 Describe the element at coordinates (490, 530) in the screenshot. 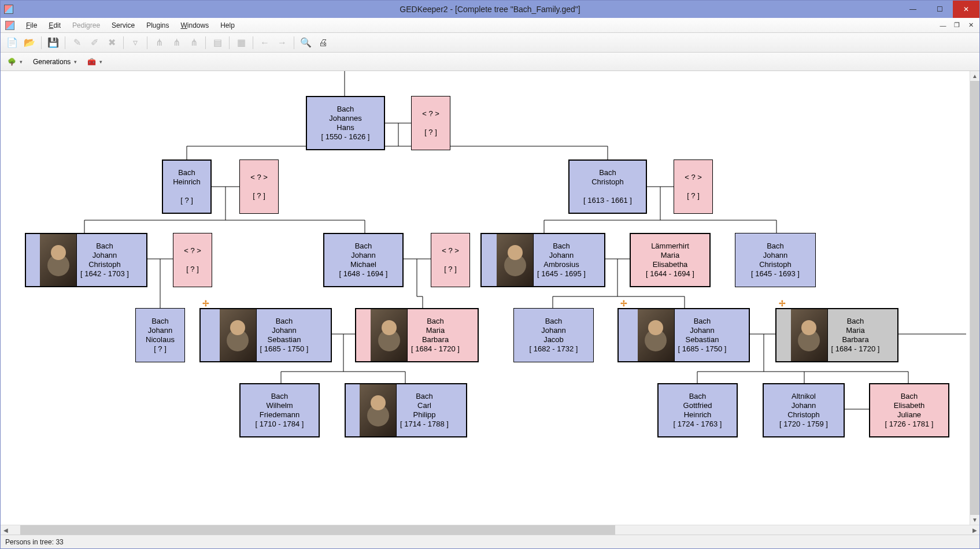

I see `scroll-track` at that location.